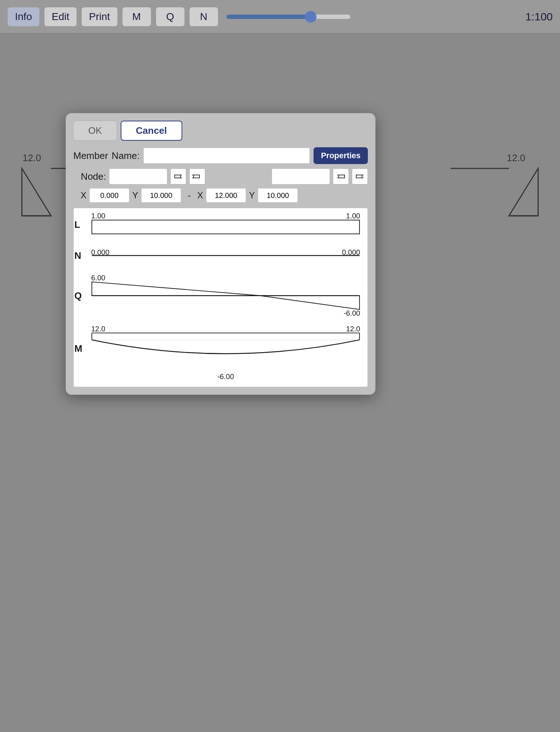 The height and width of the screenshot is (732, 560). What do you see at coordinates (98, 278) in the screenshot?
I see `q-value-top-left: 6.00` at bounding box center [98, 278].